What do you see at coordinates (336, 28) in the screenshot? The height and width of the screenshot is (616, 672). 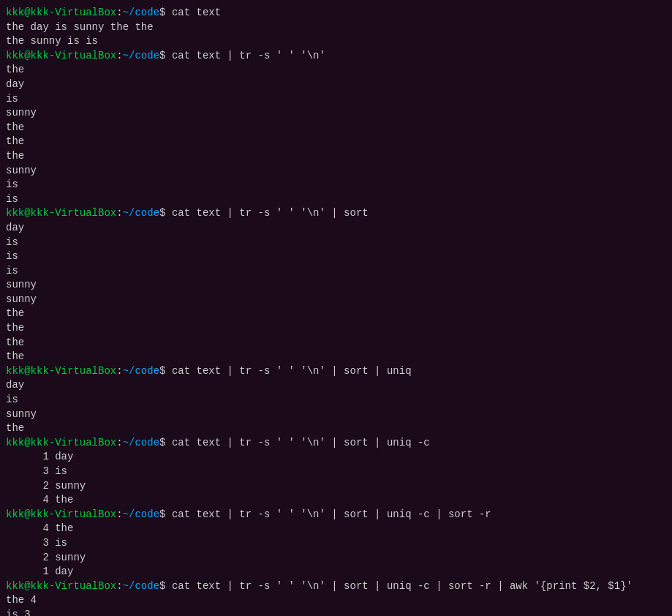 I see `output-line: the day is sunny the the` at bounding box center [336, 28].